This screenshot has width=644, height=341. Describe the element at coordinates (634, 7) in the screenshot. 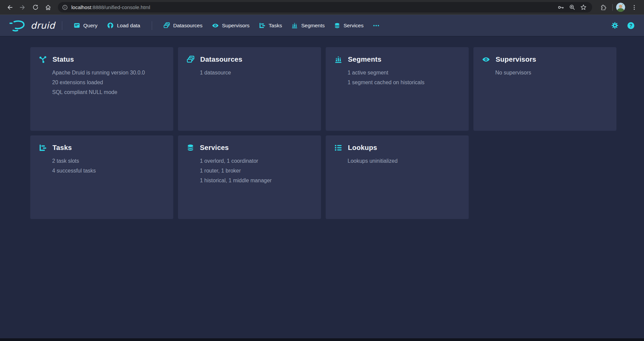

I see `browser-menu-icon` at that location.